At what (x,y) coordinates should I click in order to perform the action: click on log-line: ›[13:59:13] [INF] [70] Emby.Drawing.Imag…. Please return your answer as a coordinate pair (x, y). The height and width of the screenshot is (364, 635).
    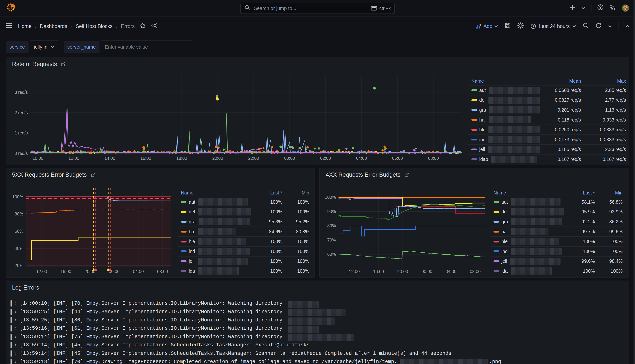
    Looking at the image, I should click on (317, 361).